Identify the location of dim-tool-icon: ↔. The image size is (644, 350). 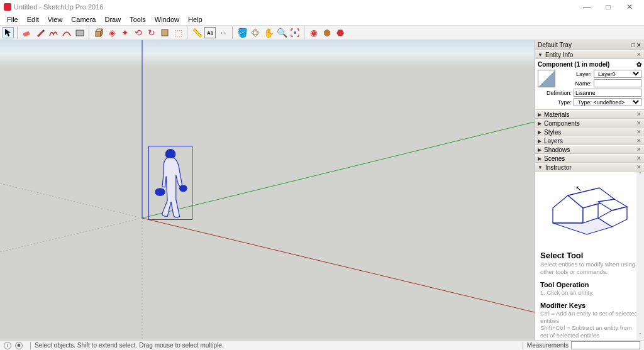
(223, 33).